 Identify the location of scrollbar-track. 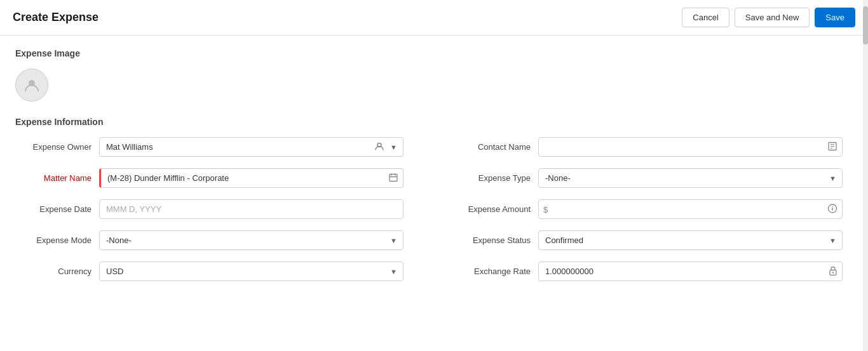
(865, 152).